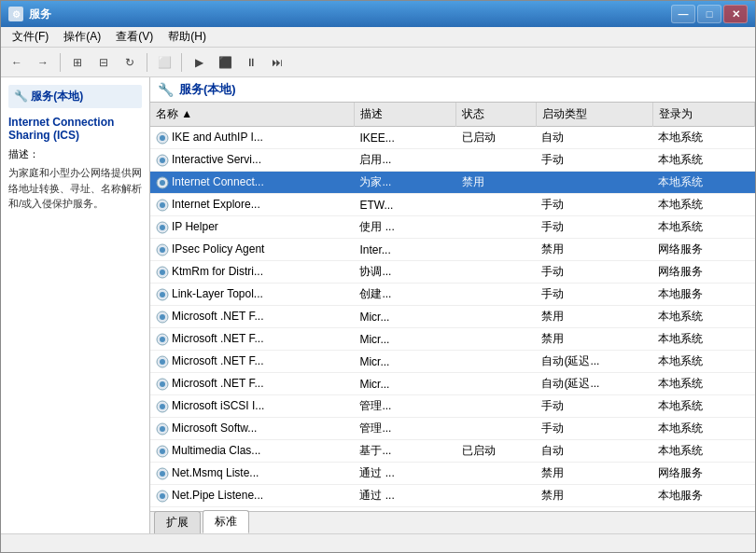 The width and height of the screenshot is (756, 553). What do you see at coordinates (277, 62) in the screenshot?
I see `restart-button: ⏭` at bounding box center [277, 62].